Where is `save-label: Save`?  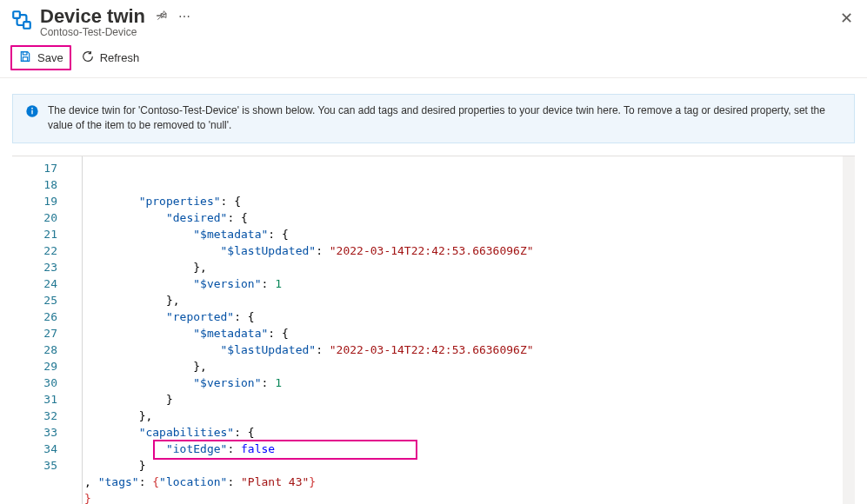
save-label: Save is located at coordinates (50, 57).